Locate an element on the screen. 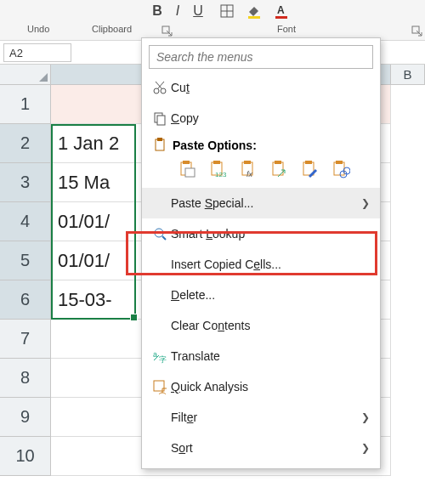 This screenshot has width=425, height=504. row-header: 4 is located at coordinates (26, 222).